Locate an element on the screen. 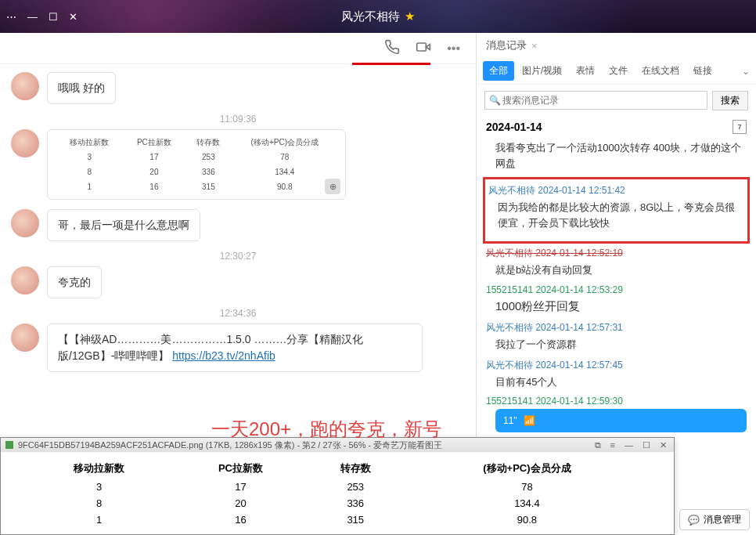 This screenshot has width=756, height=535. timestamp: 11:09:36 is located at coordinates (238, 119).